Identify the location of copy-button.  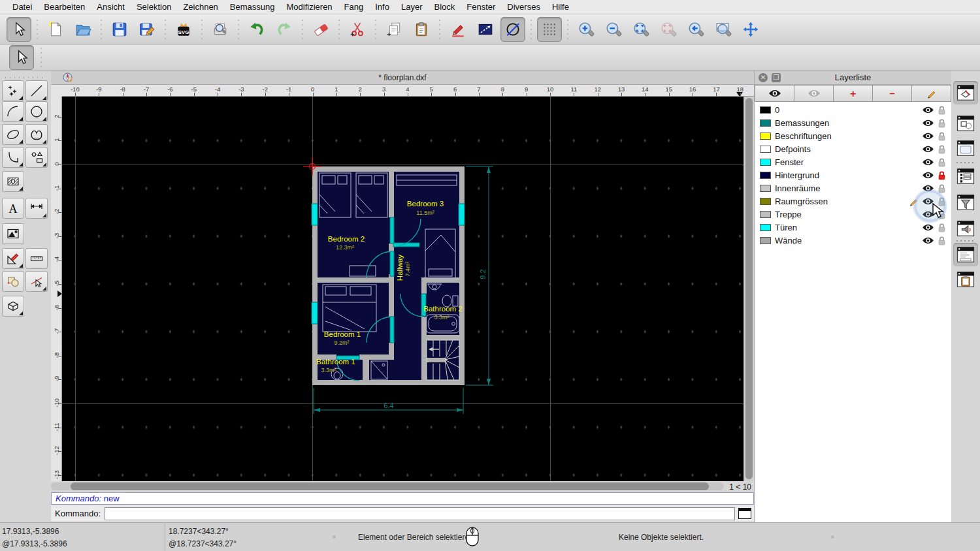
(394, 29).